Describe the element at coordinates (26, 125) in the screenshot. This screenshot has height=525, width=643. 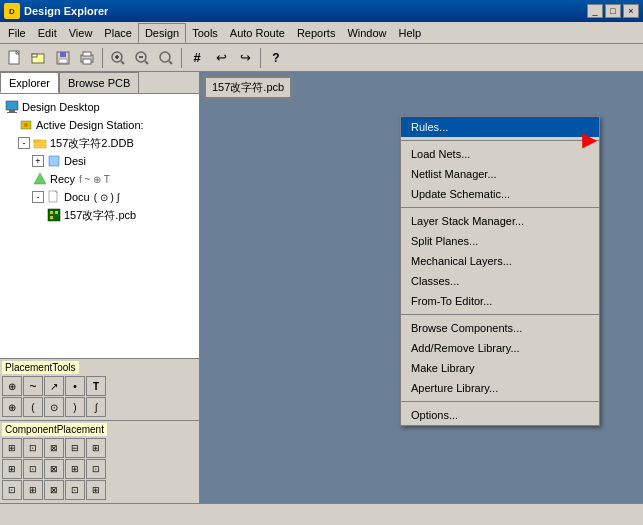
I see `station-icon` at that location.